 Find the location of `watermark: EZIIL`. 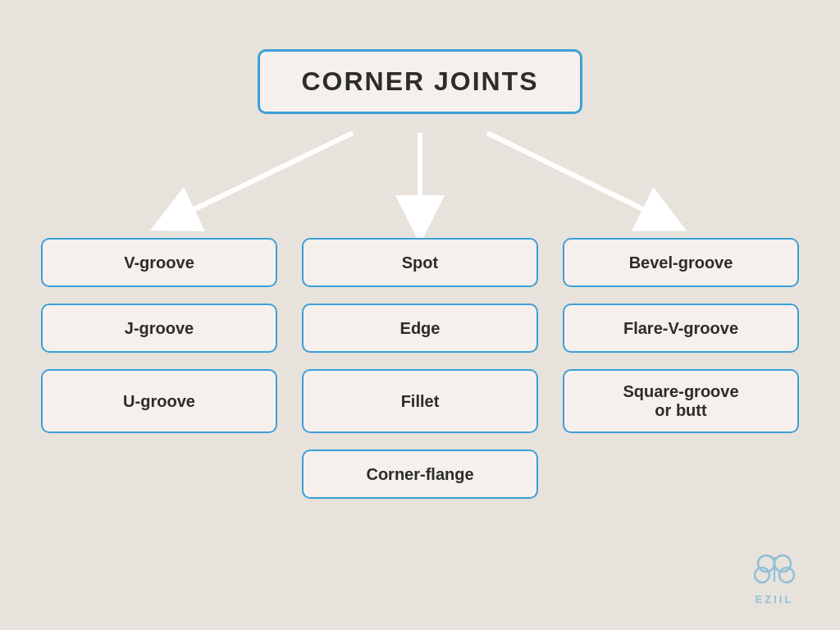

watermark: EZIIL is located at coordinates (774, 578).